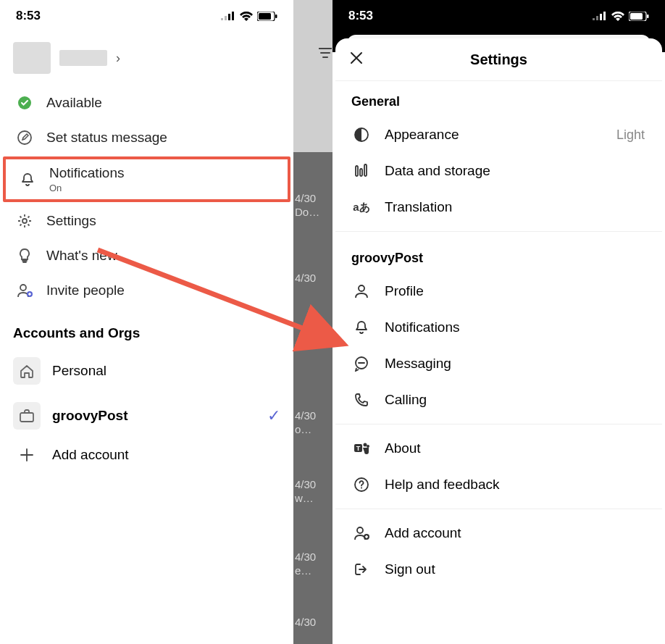  What do you see at coordinates (146, 256) in the screenshot?
I see `whats-new-item: What's new` at bounding box center [146, 256].